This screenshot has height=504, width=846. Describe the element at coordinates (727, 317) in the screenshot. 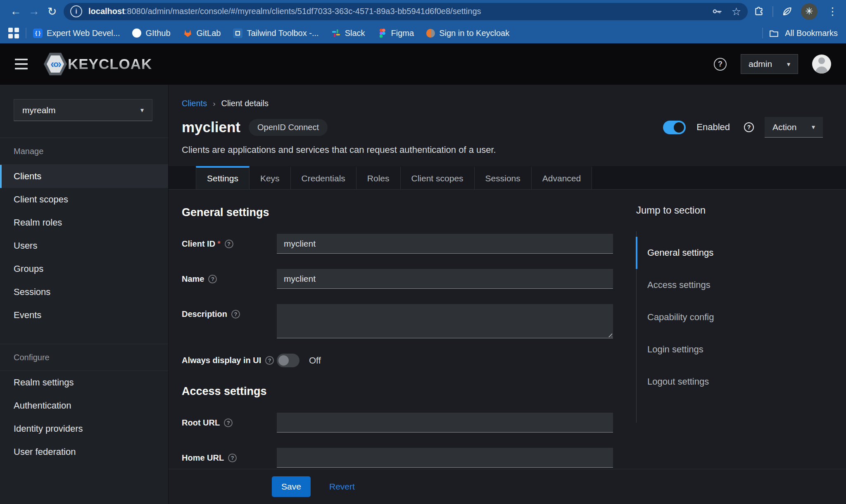

I see `jump-item-capability-config: Capability config` at that location.